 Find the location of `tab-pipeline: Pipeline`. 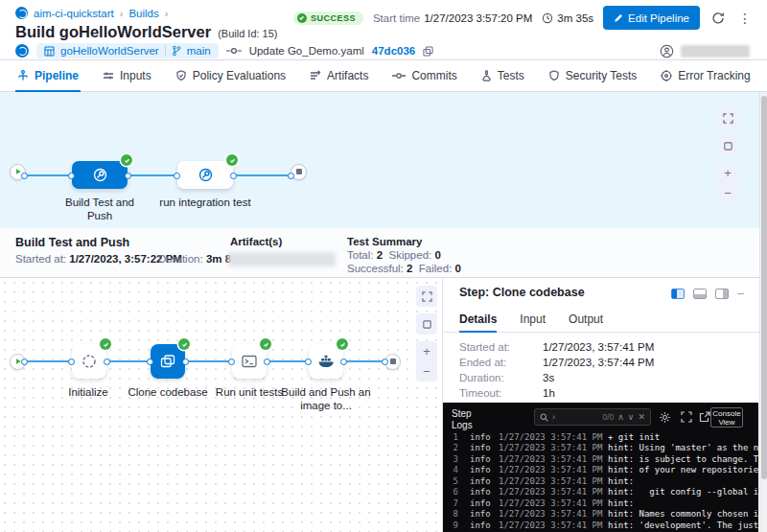

tab-pipeline: Pipeline is located at coordinates (48, 76).